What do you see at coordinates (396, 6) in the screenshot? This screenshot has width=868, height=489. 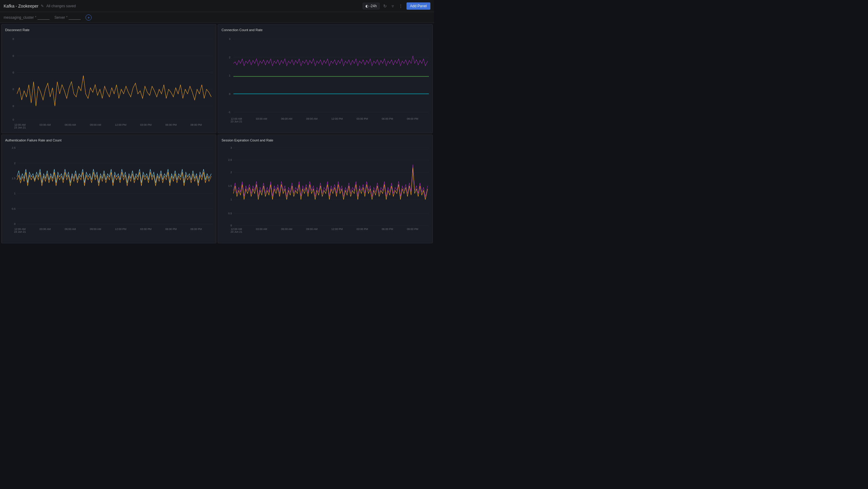 I see `header-right: ◐ -24h ↻ ▿ ⋮ Add Panel` at bounding box center [396, 6].